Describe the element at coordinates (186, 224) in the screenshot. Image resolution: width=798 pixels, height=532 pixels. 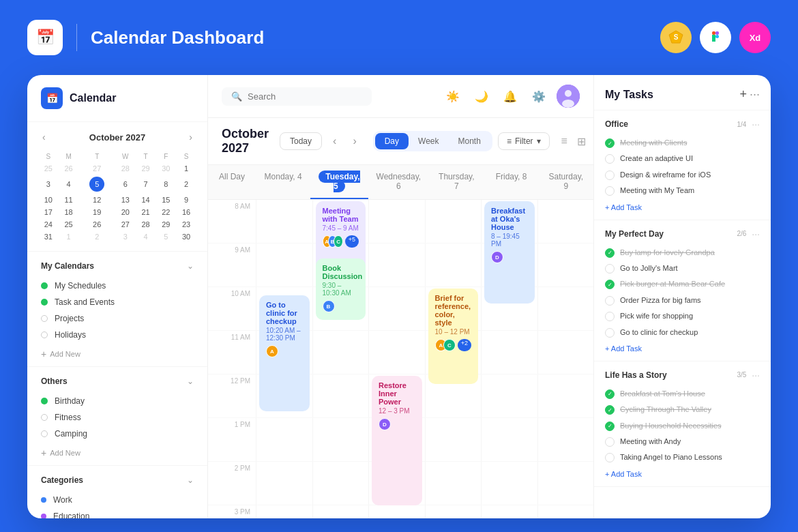
I see `cal-day: 23` at that location.